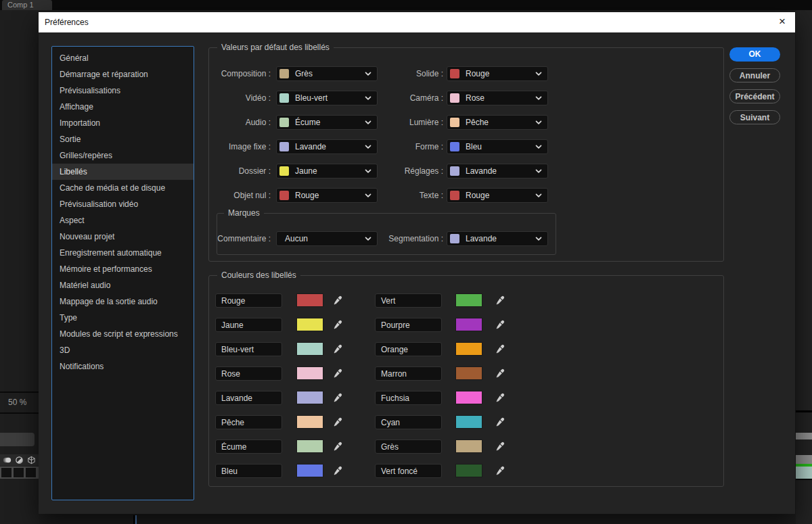 The width and height of the screenshot is (812, 524). Describe the element at coordinates (327, 239) in the screenshot. I see `comment-color-dropdown: Aucun` at that location.